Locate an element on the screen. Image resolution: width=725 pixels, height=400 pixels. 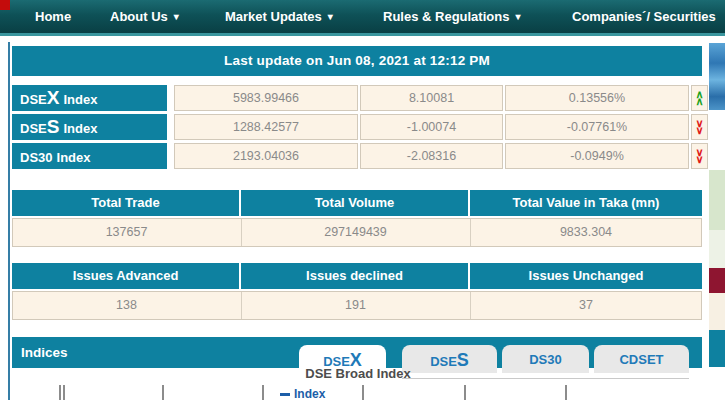
issues-declined-header: Issues declined is located at coordinates (354, 276).